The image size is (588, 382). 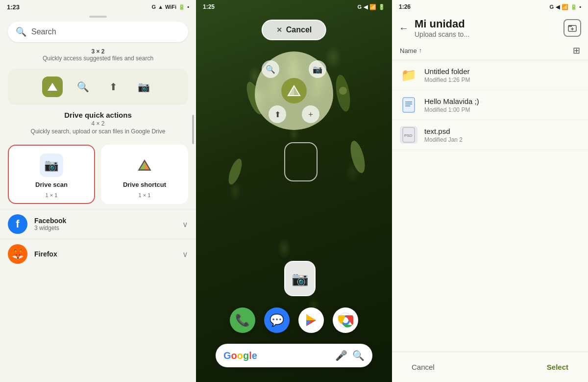 I want to click on status-icons-2: G ◀ 📶 🔋, so click(x=371, y=7).